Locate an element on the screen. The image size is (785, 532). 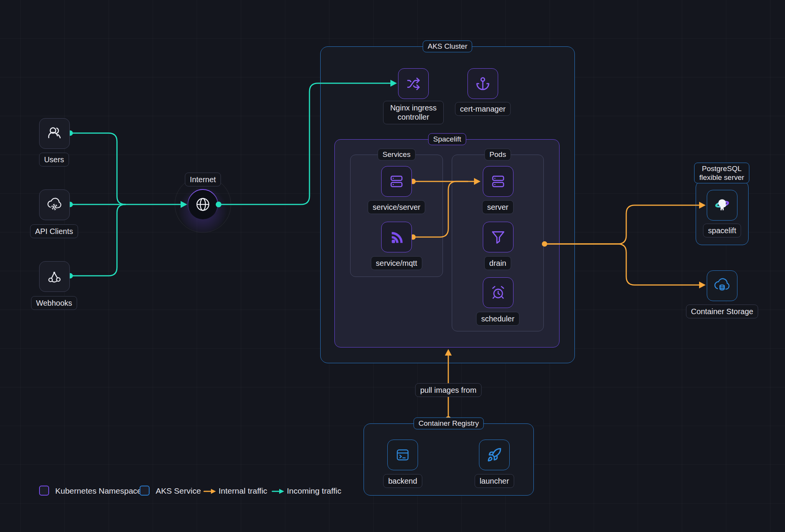
edge-pods-storage is located at coordinates (622, 265).